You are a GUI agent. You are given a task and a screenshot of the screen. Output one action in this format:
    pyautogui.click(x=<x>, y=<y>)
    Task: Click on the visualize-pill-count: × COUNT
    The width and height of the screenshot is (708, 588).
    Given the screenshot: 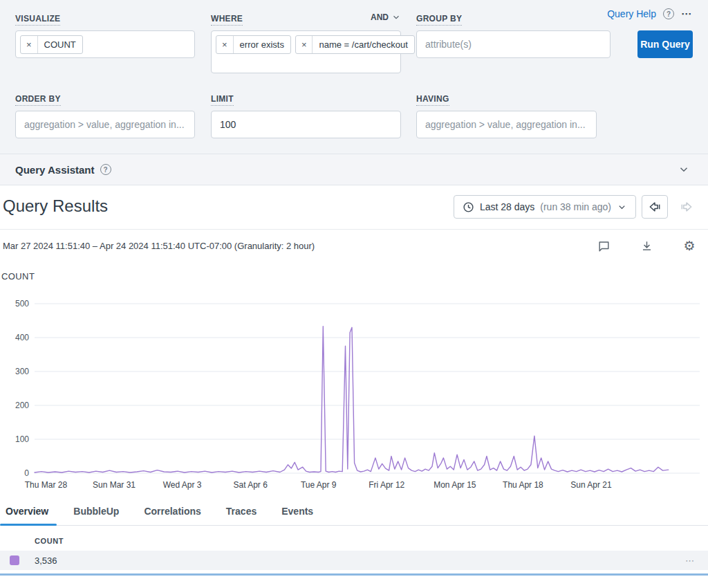 What is the action you would take?
    pyautogui.click(x=51, y=44)
    